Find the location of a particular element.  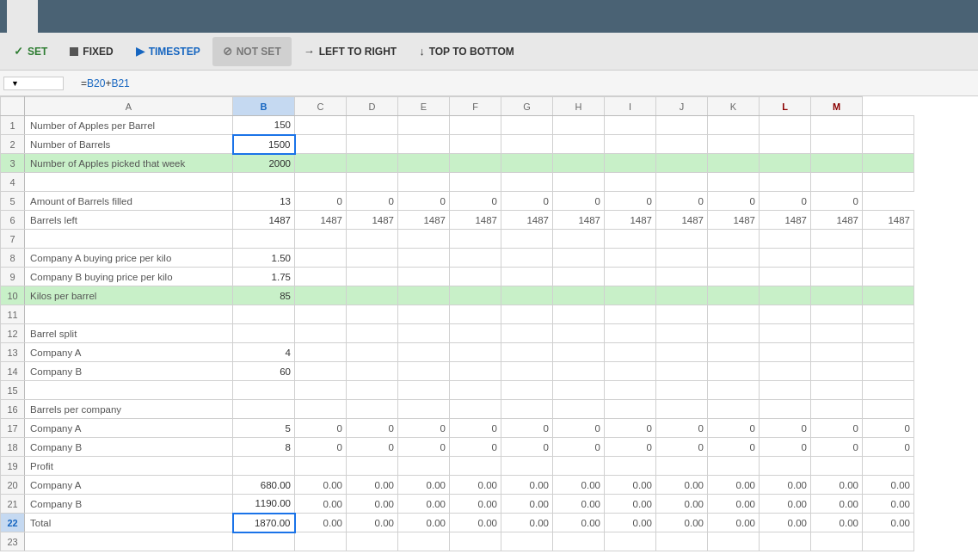

cell-col-13-row-18: 0 is located at coordinates (837, 447).